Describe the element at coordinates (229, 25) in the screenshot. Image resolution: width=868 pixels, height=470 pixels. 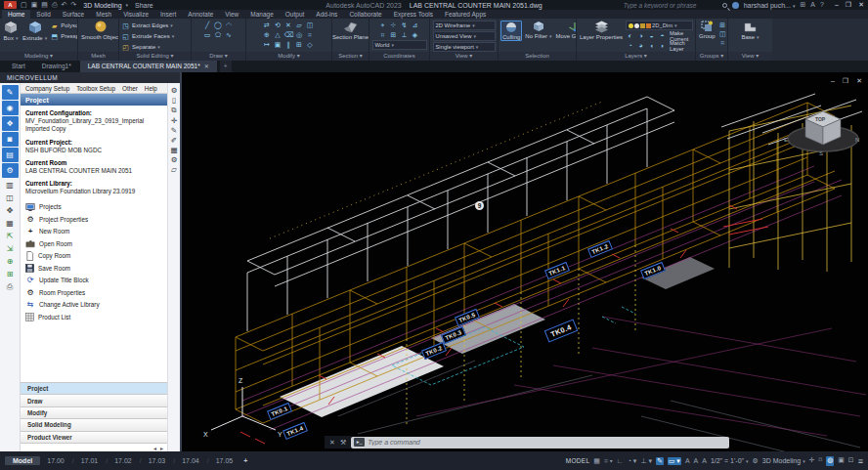
I see `draw-tool-icon: ◠` at that location.